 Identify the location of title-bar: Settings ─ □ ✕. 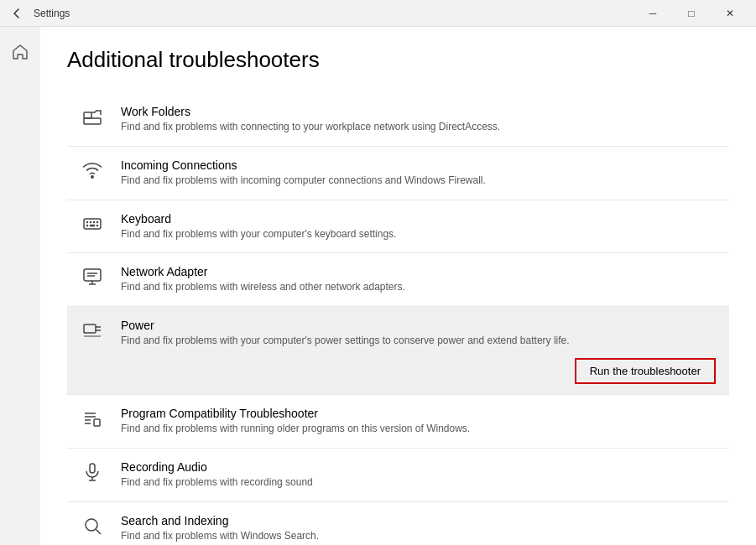
(378, 13).